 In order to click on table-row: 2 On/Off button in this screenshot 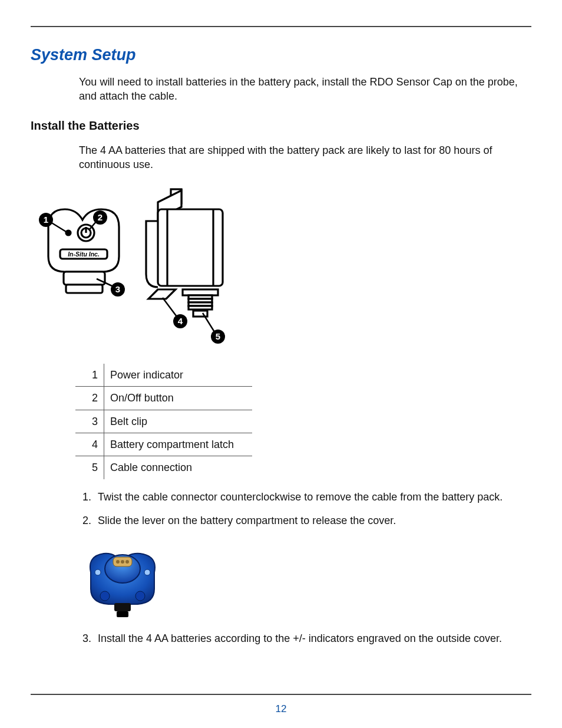, I will do `click(164, 398)`.